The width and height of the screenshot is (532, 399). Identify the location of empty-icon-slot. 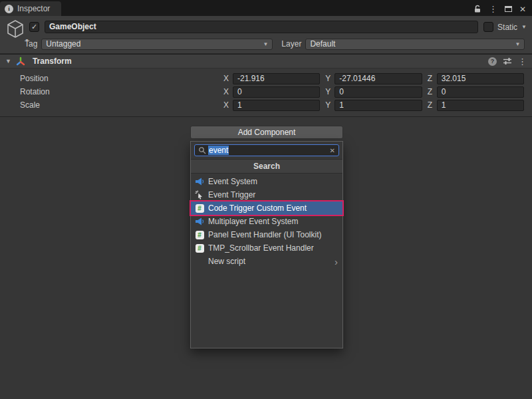
(200, 261).